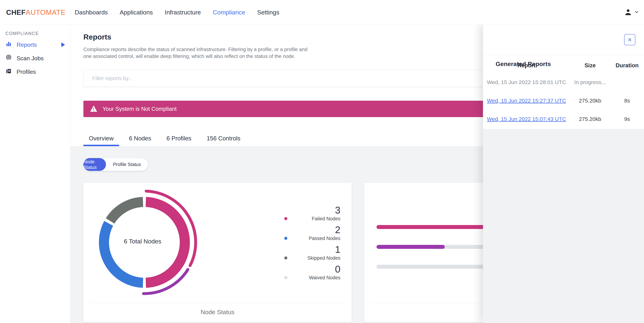 The height and width of the screenshot is (323, 644). I want to click on logo-automate: AUTOMATE, so click(46, 12).